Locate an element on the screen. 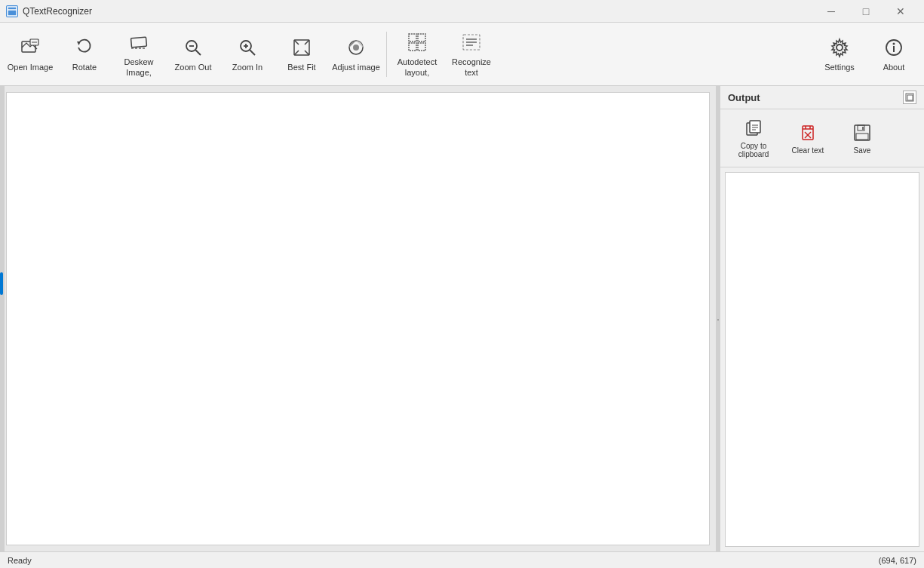  autodetect-layout-icon is located at coordinates (417, 42).